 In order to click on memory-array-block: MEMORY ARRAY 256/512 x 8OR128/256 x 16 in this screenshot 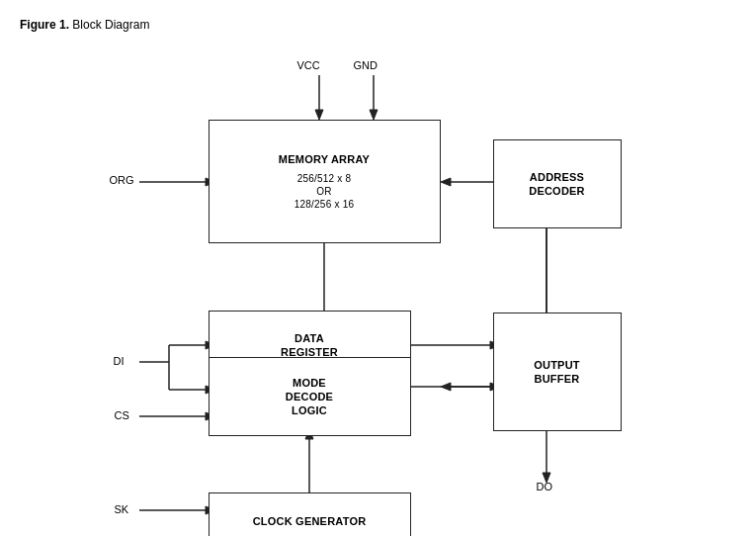, I will do `click(324, 182)`.